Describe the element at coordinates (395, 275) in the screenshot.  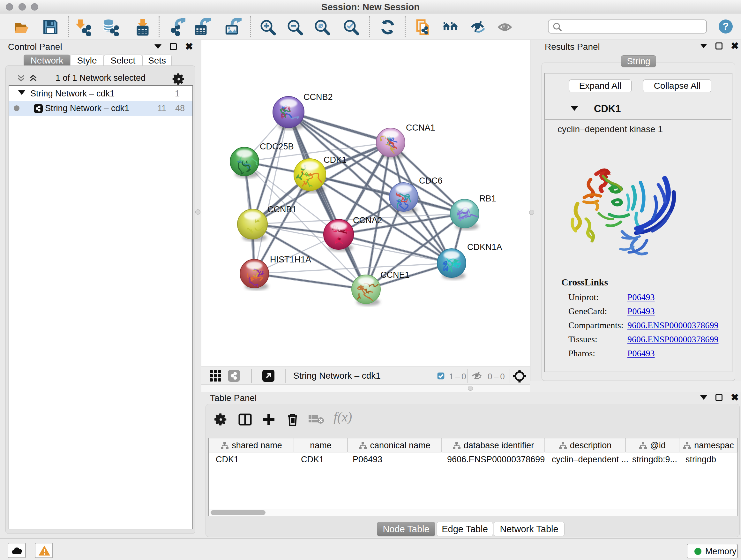
I see `svg-text: CCNE1` at that location.